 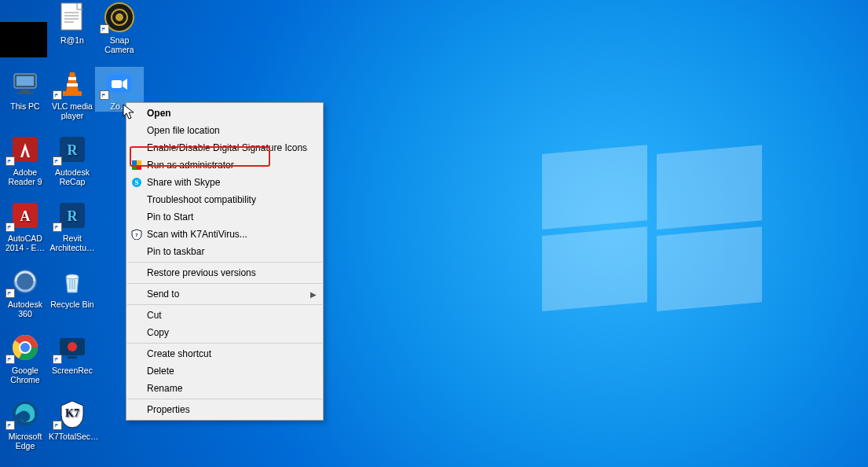 I want to click on this-pc-icon: This PC, so click(x=25, y=90).